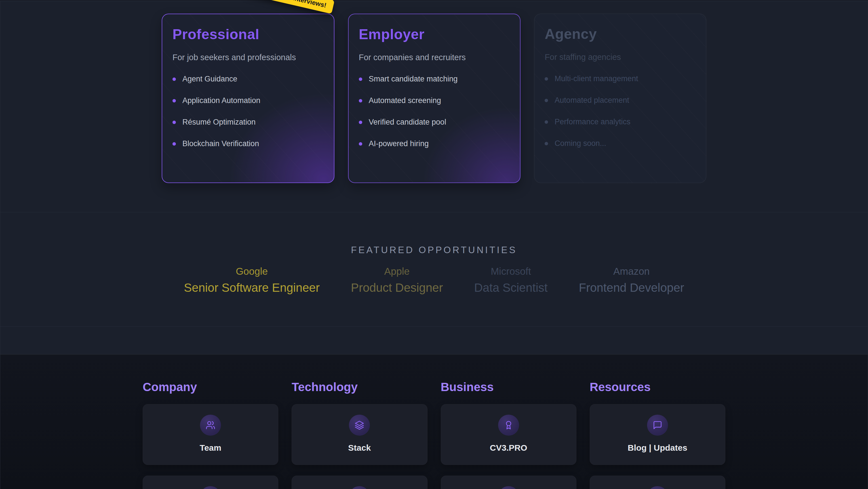  What do you see at coordinates (248, 98) in the screenshot?
I see `plan-card-professional: Professional For job seekers and profess…` at bounding box center [248, 98].